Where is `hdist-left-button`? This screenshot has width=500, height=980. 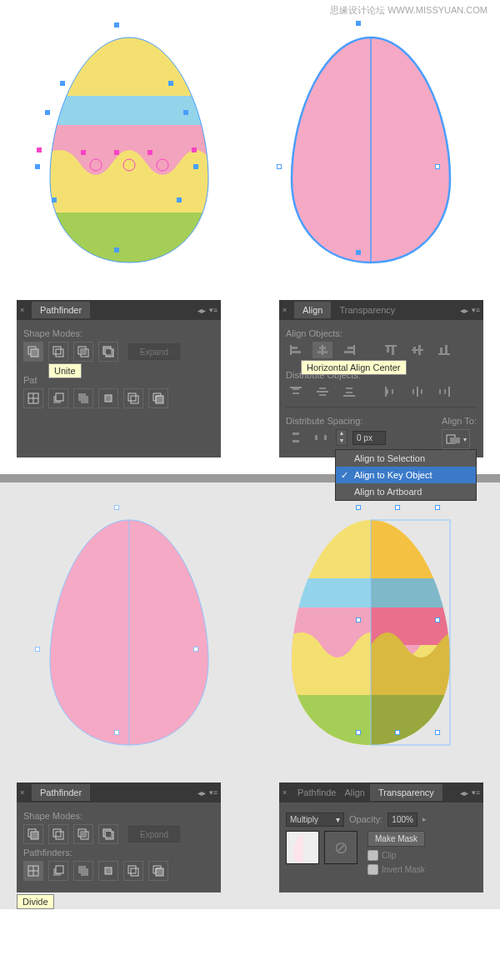
hdist-left-button is located at coordinates (391, 392).